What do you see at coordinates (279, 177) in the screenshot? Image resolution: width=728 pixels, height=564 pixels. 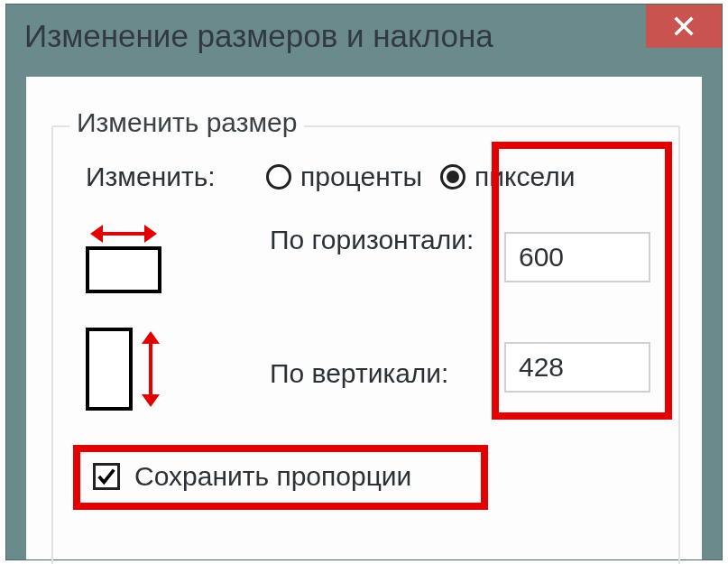 I see `radio-percent-indicator` at bounding box center [279, 177].